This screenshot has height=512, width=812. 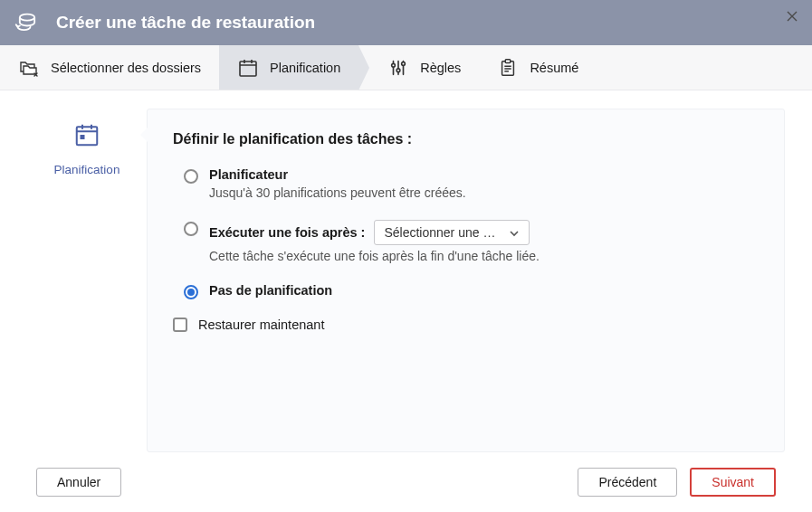 I want to click on close-button, so click(x=792, y=16).